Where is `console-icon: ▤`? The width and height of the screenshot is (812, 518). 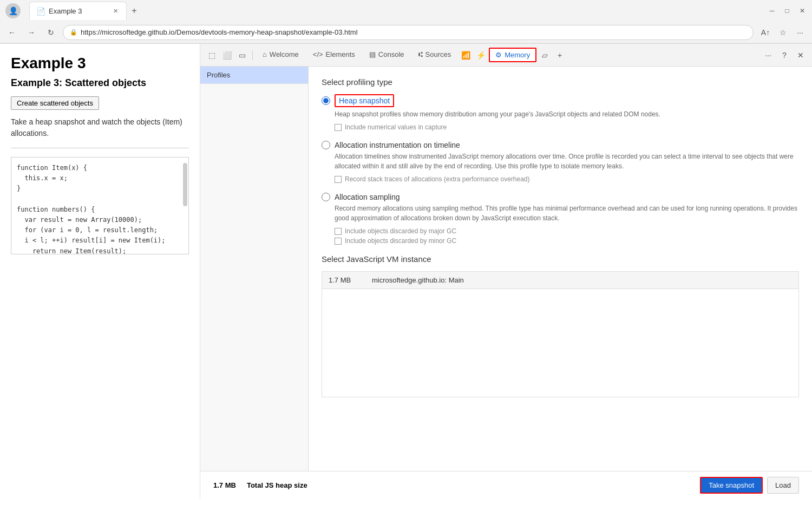 console-icon: ▤ is located at coordinates (372, 54).